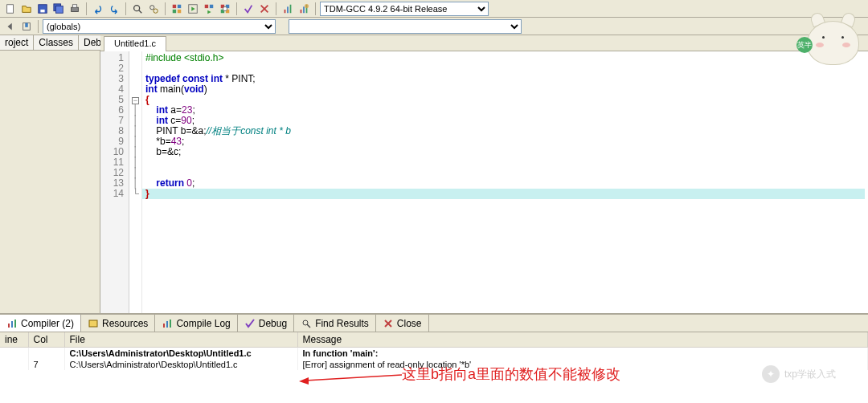 This screenshot has height=403, width=868. I want to click on project-panel: roject Classes Debug, so click(50, 174).